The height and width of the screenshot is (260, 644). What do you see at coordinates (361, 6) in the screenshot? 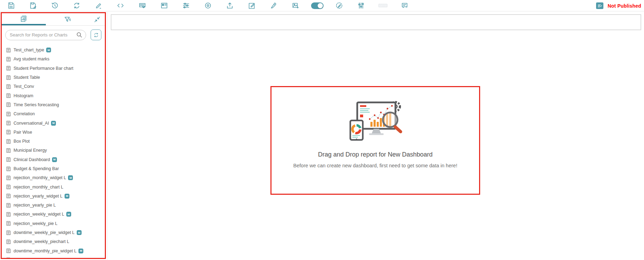
I see `filters-button` at bounding box center [361, 6].